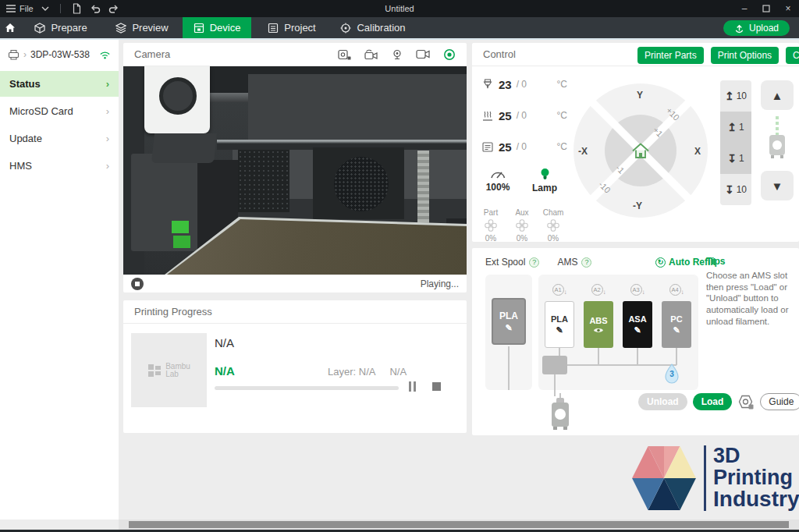 This screenshot has height=532, width=799. What do you see at coordinates (509, 321) in the screenshot?
I see `ext-spool-slot: PLA ✎` at bounding box center [509, 321].